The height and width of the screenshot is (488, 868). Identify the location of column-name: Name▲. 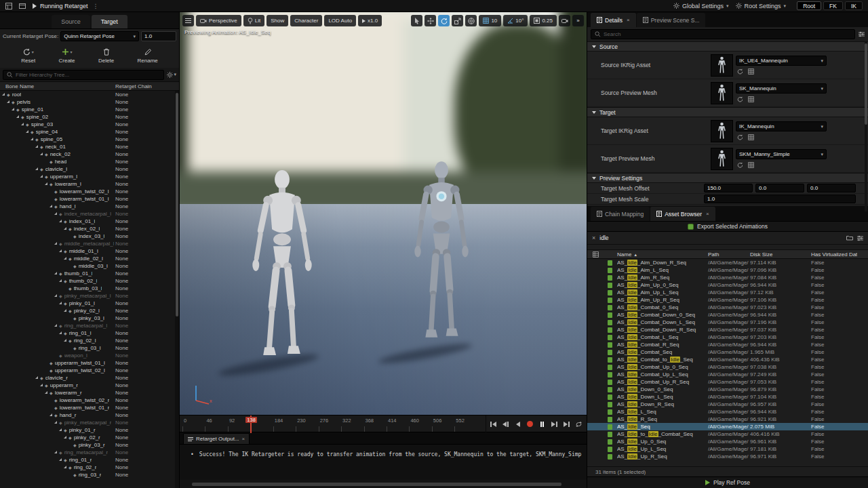
(627, 255).